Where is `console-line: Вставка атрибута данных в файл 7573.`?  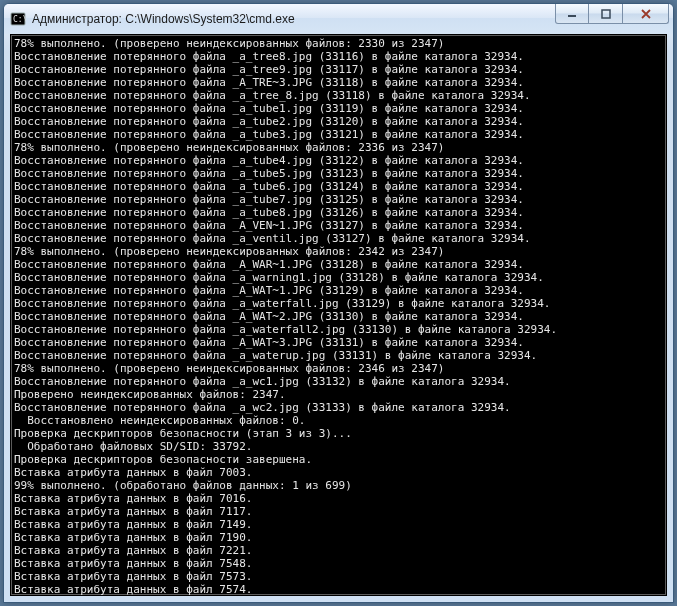
console-line: Вставка атрибута данных в файл 7573. is located at coordinates (338, 576).